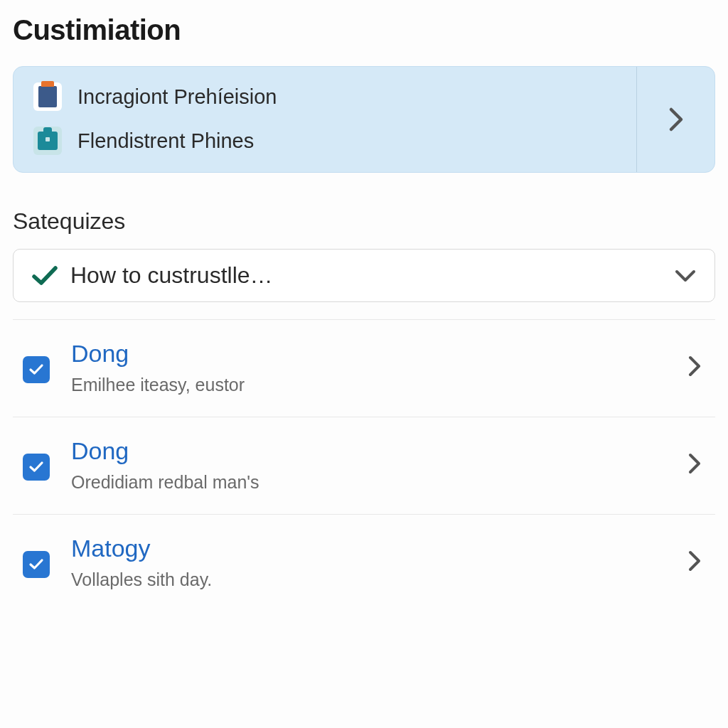 The image size is (728, 728). Describe the element at coordinates (369, 385) in the screenshot. I see `list-item-subtitle: Emilhee iteasy, eustor` at that location.